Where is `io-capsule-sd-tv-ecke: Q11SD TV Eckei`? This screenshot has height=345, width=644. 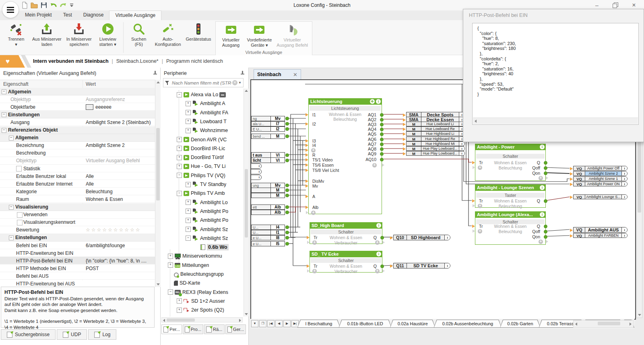
io-capsule-sd-tv-ecke: Q11SD TV Eckei is located at coordinates (422, 266).